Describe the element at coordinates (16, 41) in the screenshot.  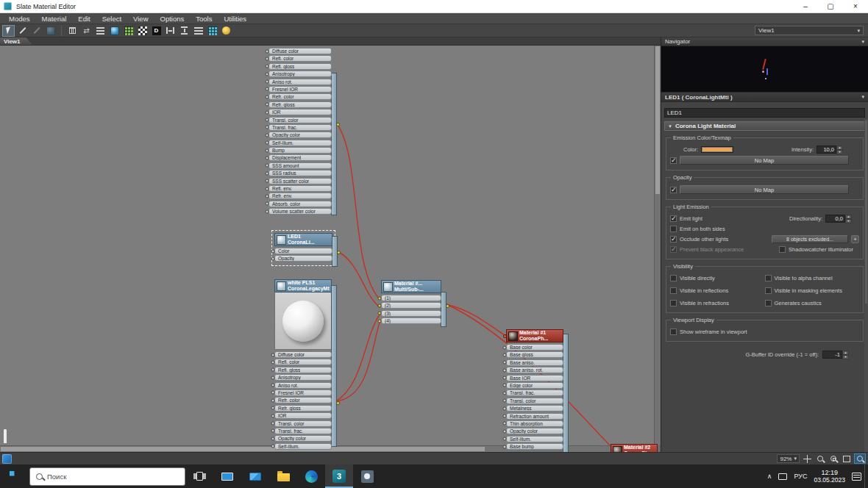
I see `tab-view1: View1` at that location.